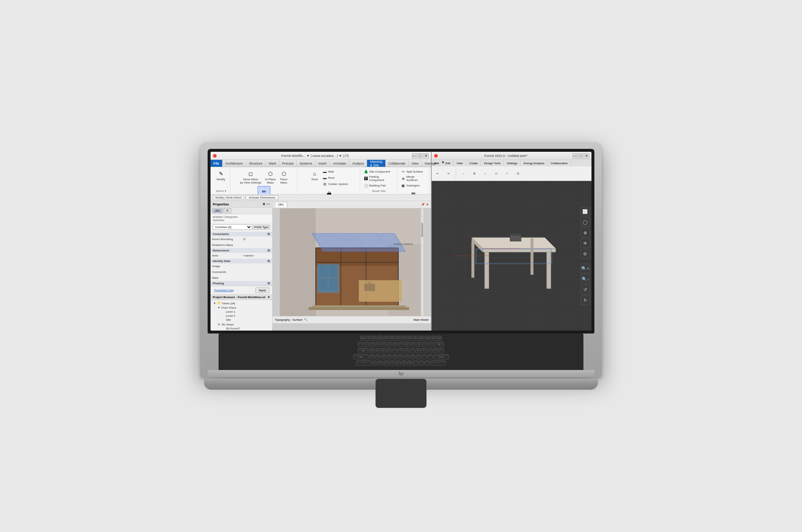  I want to click on key-f5: F5, so click(392, 338).